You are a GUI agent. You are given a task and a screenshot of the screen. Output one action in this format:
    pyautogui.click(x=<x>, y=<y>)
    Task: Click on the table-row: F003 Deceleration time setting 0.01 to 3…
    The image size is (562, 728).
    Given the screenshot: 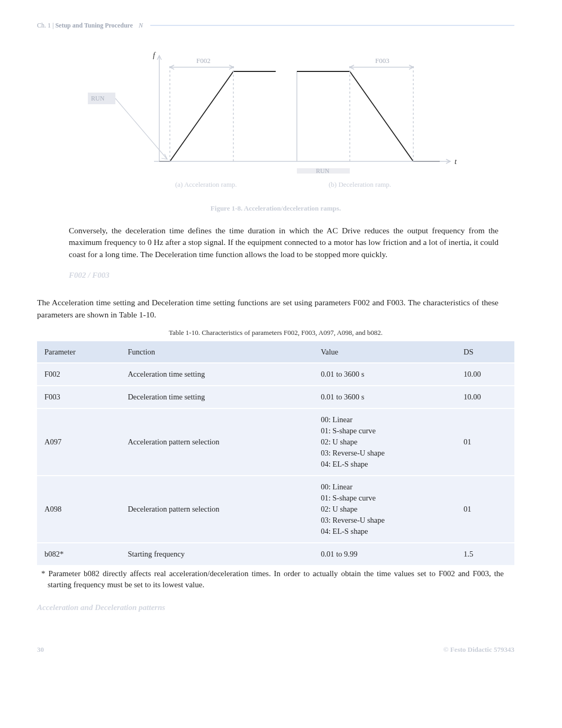 What is the action you would take?
    pyautogui.click(x=276, y=397)
    